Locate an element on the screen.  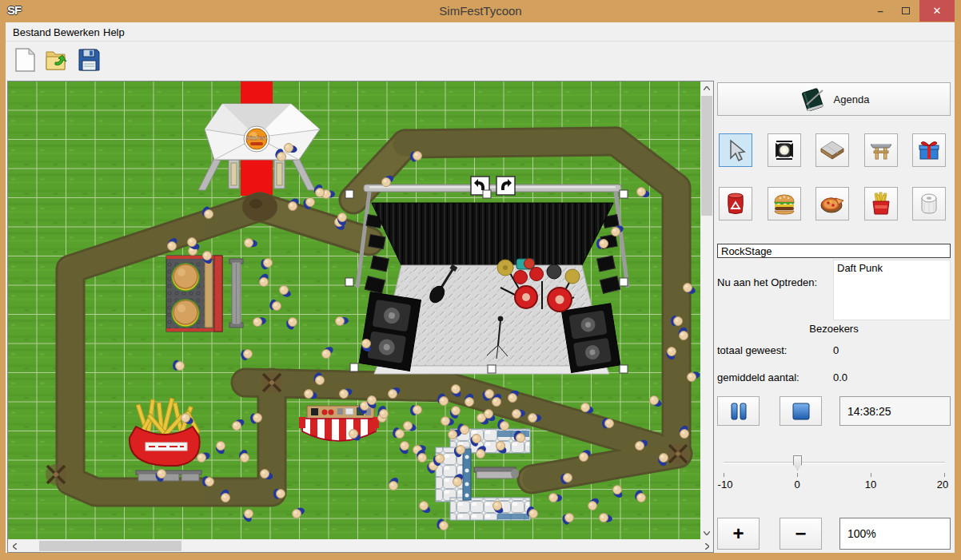
zoom-level-display: 100% is located at coordinates (895, 534).